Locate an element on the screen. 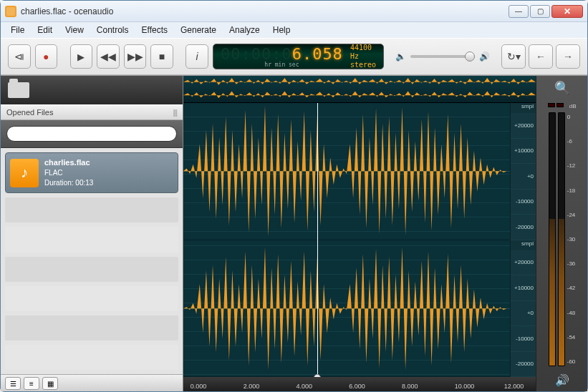 Image resolution: width=588 pixels, height=392 pixels. file-item: ♪ charlies.flac FLAC Duration: 00:13 is located at coordinates (92, 173).